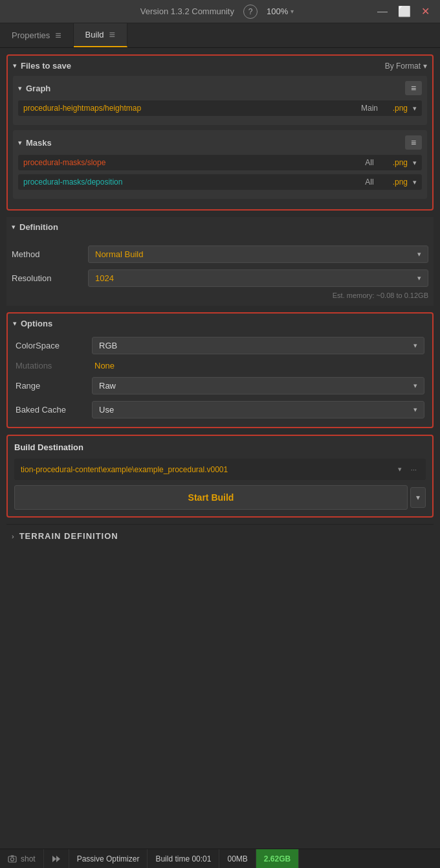 Image resolution: width=440 pixels, height=868 pixels. What do you see at coordinates (109, 859) in the screenshot?
I see `passive-optimizer-label: Passive Optimizer` at bounding box center [109, 859].